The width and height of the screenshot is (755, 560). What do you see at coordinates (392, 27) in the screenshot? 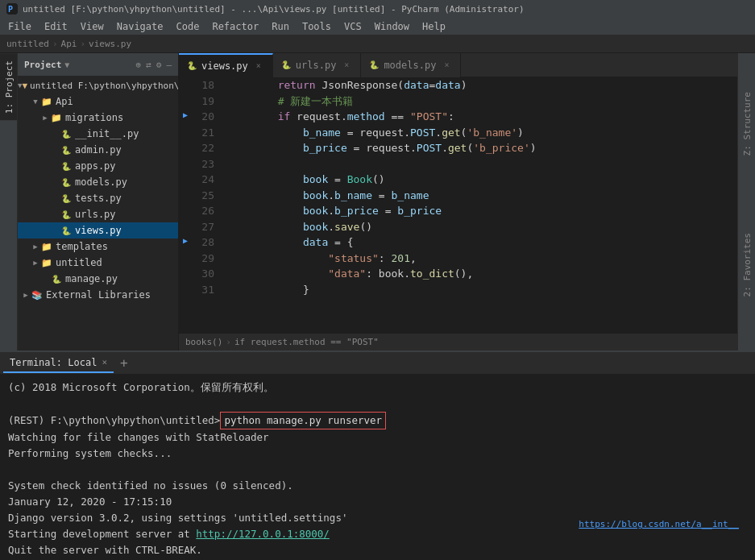
I see `menu-window: Window` at bounding box center [392, 27].